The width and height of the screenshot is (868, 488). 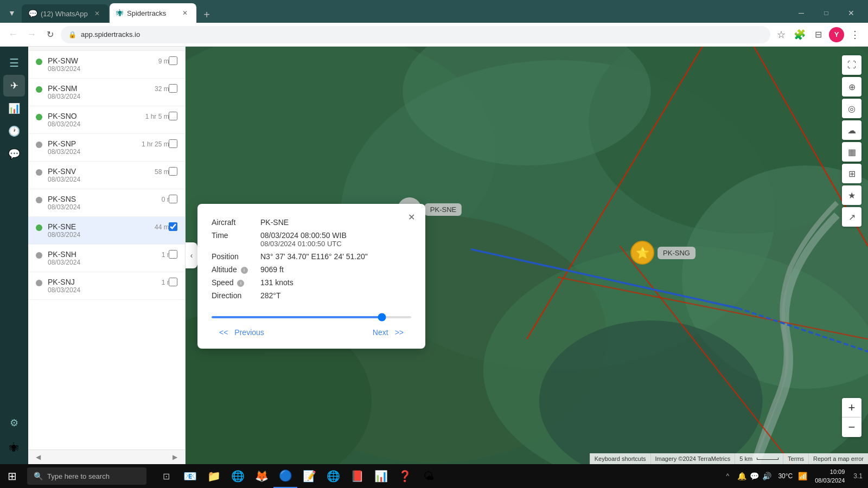 What do you see at coordinates (12, 13) in the screenshot?
I see `tab-dropdown-btn: ▼` at bounding box center [12, 13].